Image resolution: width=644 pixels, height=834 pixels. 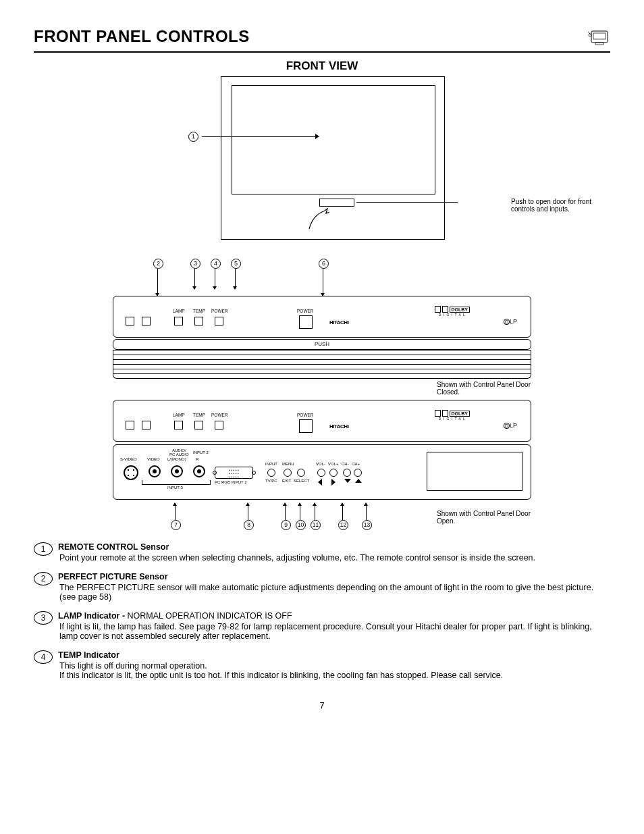 I want to click on desc-text-3: If light is lit, the lamp has failed. Se…, so click(x=335, y=631).